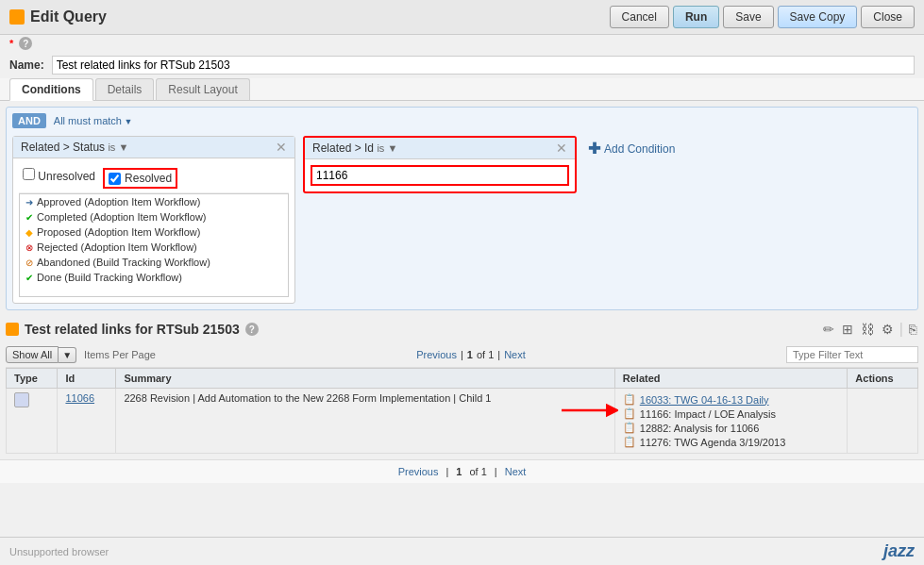 This screenshot has width=924, height=565. I want to click on list-item: ◆ Proposed (Adoption Item Workflow), so click(154, 232).